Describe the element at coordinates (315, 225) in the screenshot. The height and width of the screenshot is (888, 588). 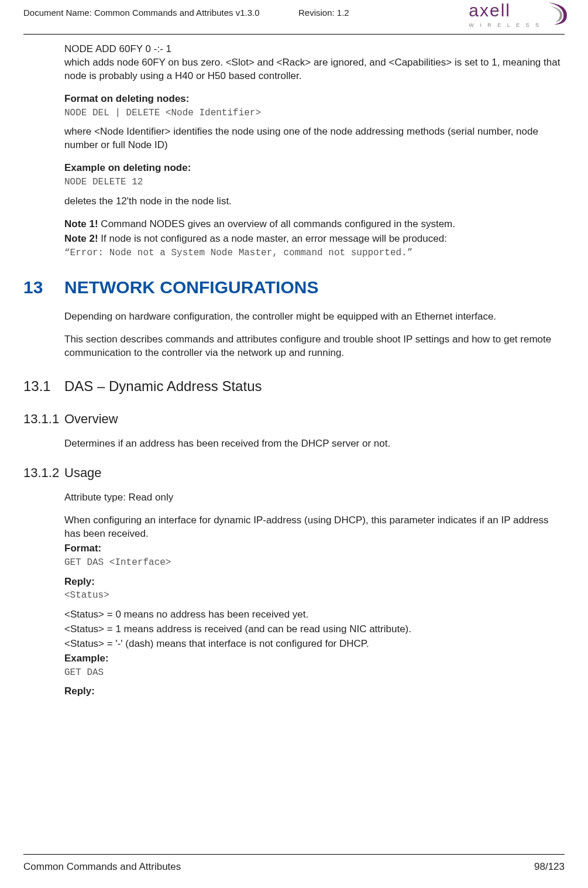
I see `note-1: Note 1! Command NODES gives an overview …` at that location.